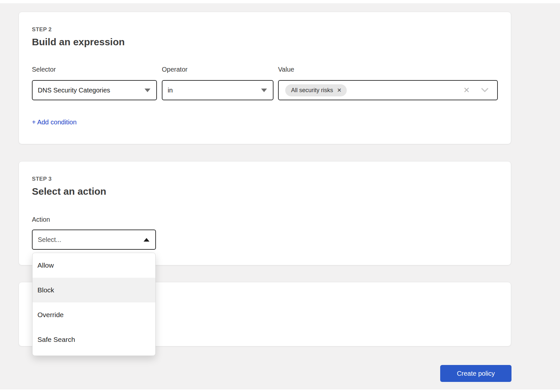 The width and height of the screenshot is (560, 392). What do you see at coordinates (94, 265) in the screenshot?
I see `menu-item-allow: Allow` at bounding box center [94, 265].